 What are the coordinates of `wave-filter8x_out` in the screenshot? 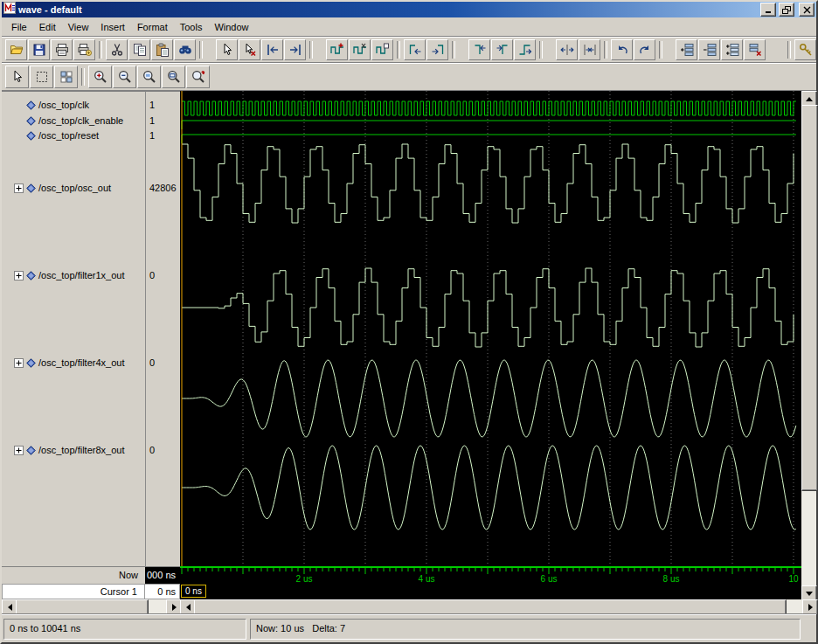 It's located at (489, 488).